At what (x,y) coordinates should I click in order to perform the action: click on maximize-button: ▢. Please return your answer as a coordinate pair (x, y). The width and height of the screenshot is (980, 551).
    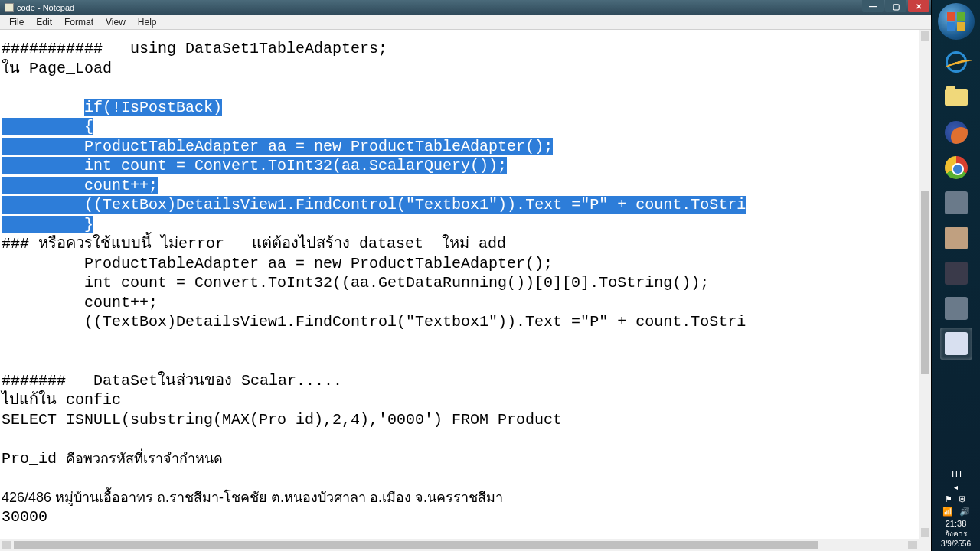
    Looking at the image, I should click on (896, 6).